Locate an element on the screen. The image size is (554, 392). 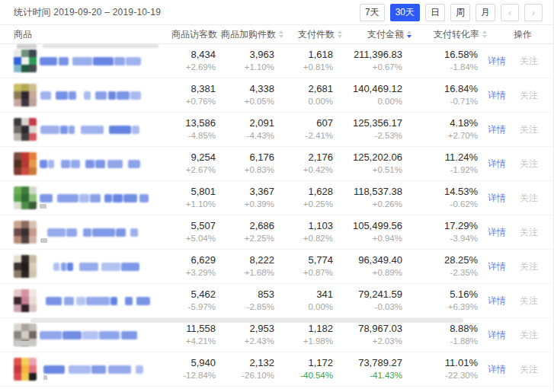
pay-items-value: 1,103 is located at coordinates (303, 226).